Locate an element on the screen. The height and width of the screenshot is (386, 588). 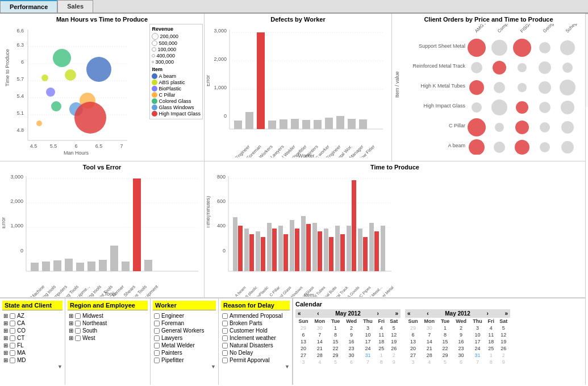
checkbox-co is located at coordinates (12, 331).